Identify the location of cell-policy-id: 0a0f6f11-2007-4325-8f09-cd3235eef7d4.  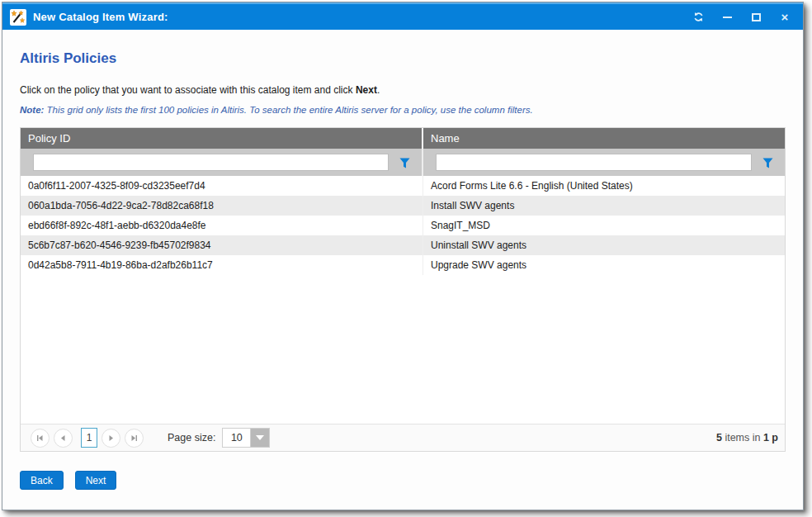
(222, 186).